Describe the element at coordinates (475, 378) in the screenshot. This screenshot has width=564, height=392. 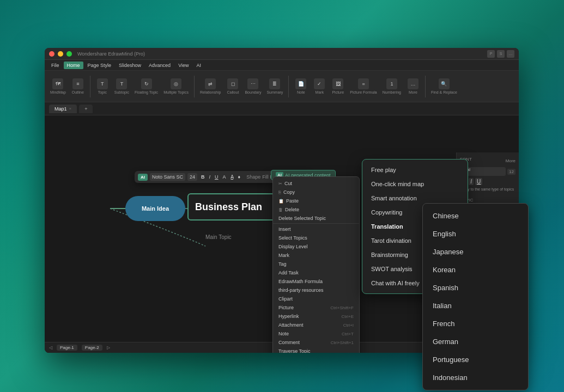
I see `lang-indonesian: Indonesian` at that location.